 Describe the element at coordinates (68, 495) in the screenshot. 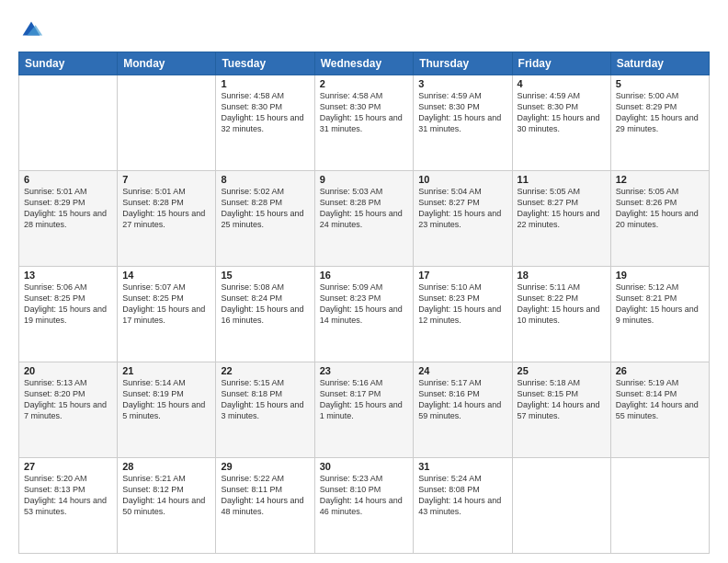

I see `day-info: Sunrise: 5:20 AMSunset: 8:13 PMDaylight:…` at that location.